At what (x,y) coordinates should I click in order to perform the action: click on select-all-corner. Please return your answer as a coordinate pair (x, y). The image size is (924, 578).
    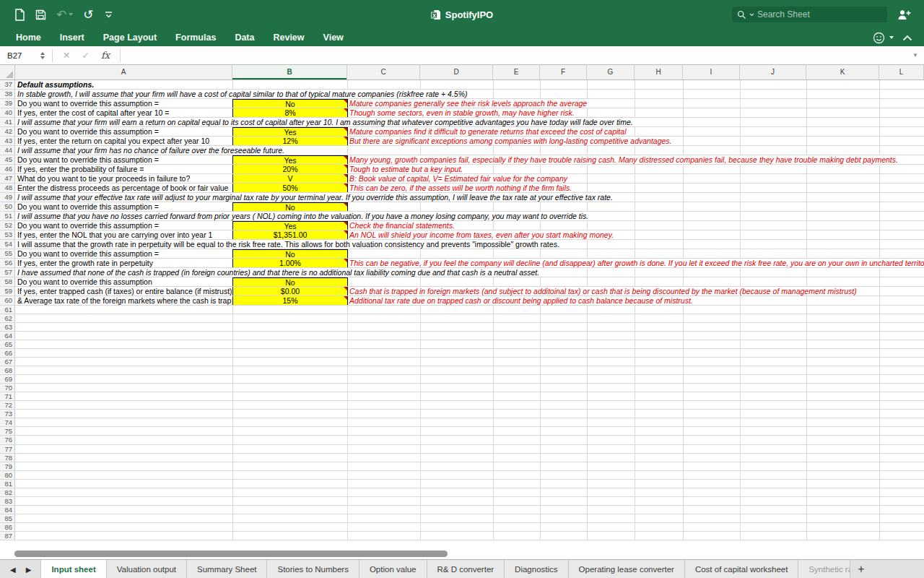
    Looking at the image, I should click on (7, 72).